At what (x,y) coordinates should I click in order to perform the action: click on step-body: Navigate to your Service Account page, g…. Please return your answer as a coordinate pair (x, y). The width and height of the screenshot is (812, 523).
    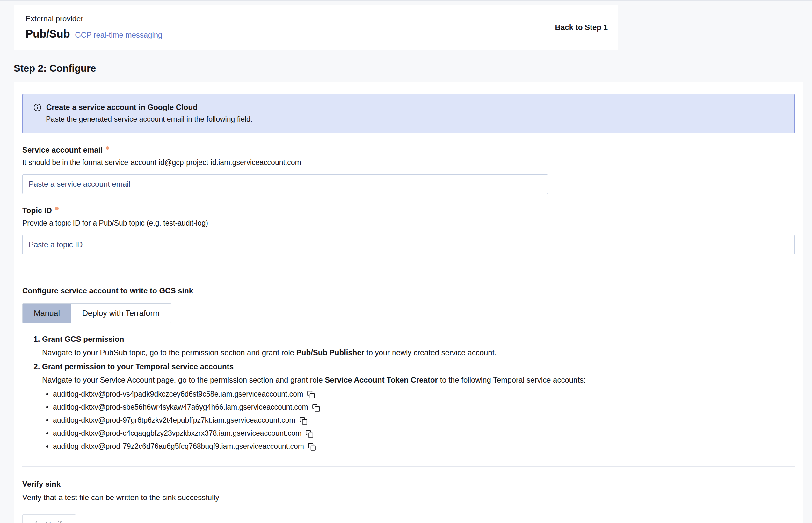
    Looking at the image, I should click on (419, 380).